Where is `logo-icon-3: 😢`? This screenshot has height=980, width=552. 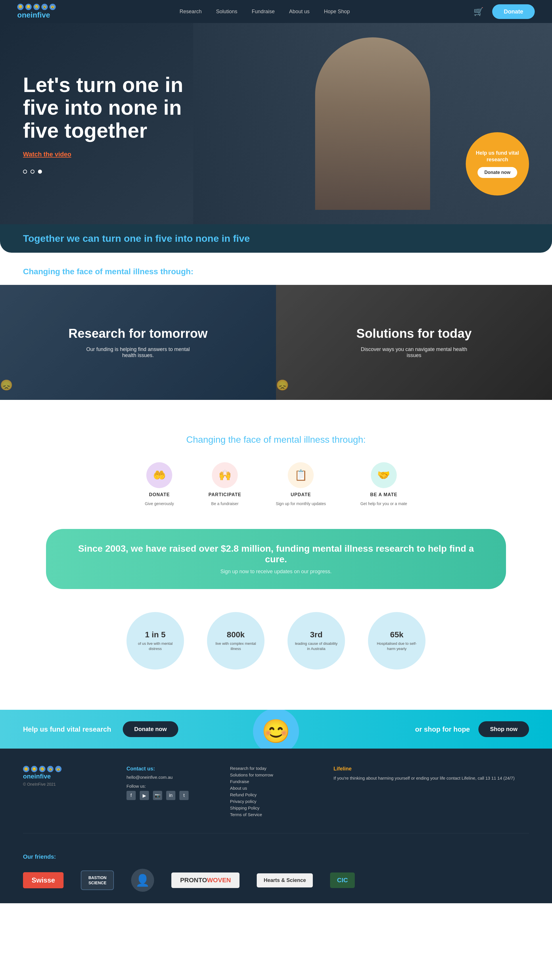 logo-icon-3: 😢 is located at coordinates (37, 7).